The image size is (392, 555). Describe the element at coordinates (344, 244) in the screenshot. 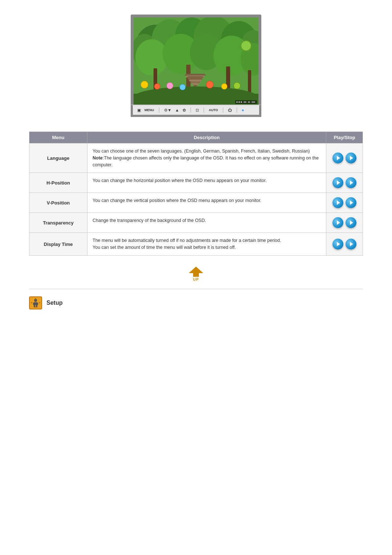

I see `playstop-display-time` at that location.